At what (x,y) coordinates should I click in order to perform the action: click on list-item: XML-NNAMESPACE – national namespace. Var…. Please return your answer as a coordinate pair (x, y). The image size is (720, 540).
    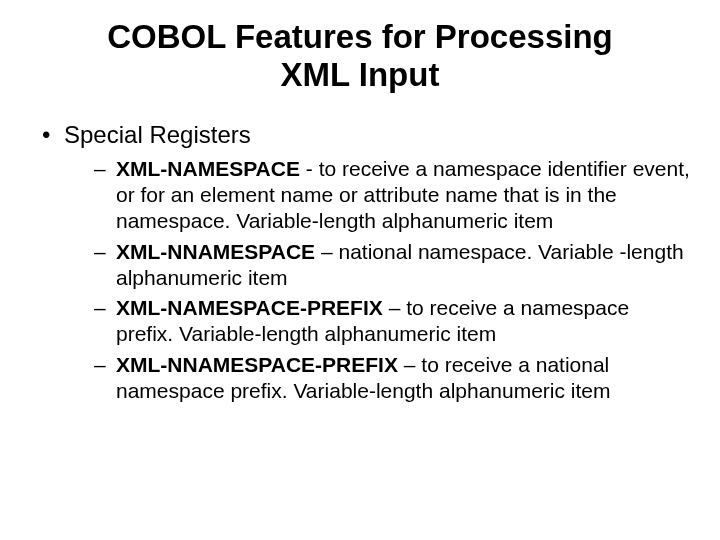
    Looking at the image, I should click on (392, 266).